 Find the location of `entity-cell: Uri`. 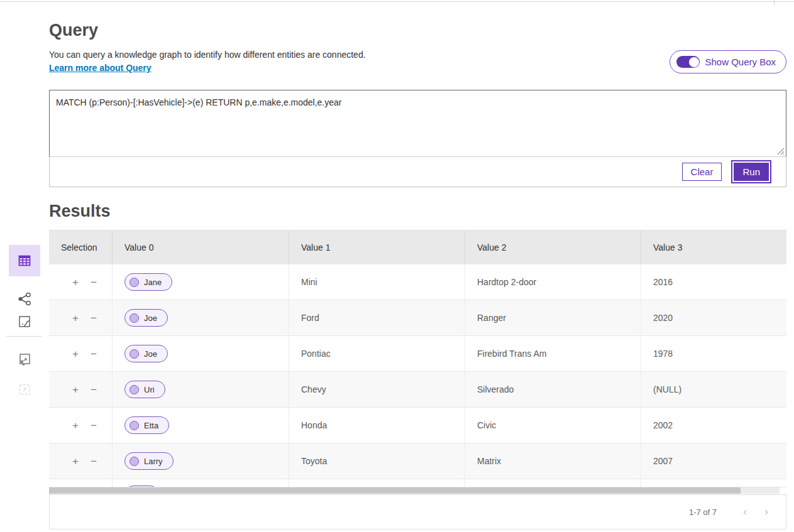

entity-cell: Uri is located at coordinates (200, 389).